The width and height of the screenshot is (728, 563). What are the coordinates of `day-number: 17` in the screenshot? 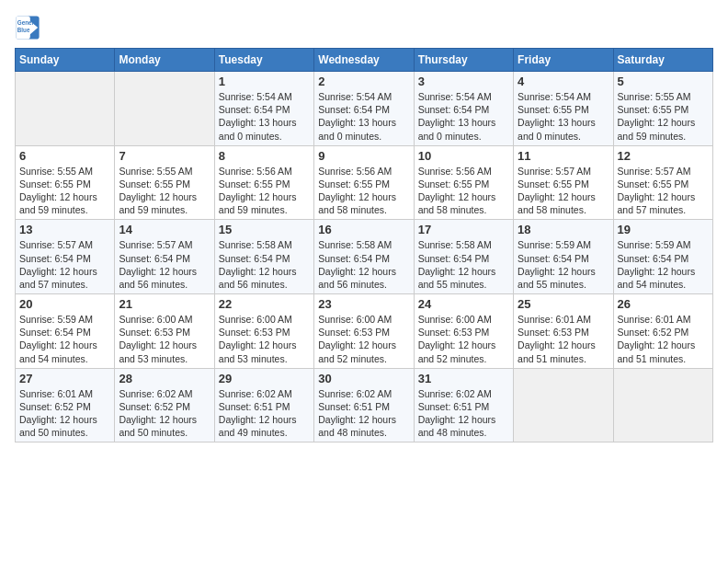 It's located at (463, 230).